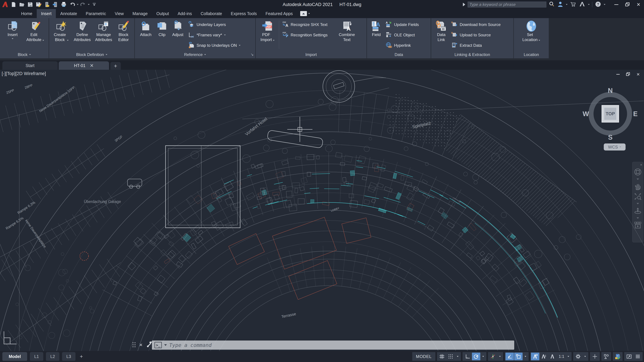 Image resolution: width=644 pixels, height=362 pixels. I want to click on drag-grip-icon, so click(134, 345).